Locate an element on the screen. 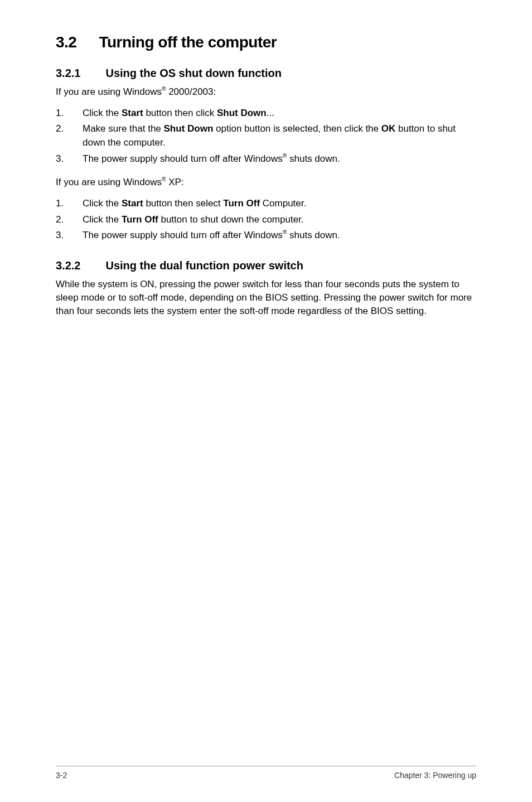  intro-text-2000: If you are using Windows® 2000/2003: is located at coordinates (266, 92).